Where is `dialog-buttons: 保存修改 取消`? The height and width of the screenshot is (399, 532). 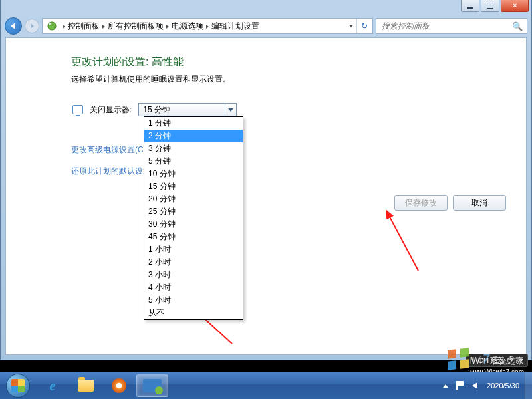
dialog-buttons: 保存修改 取消 is located at coordinates (450, 203).